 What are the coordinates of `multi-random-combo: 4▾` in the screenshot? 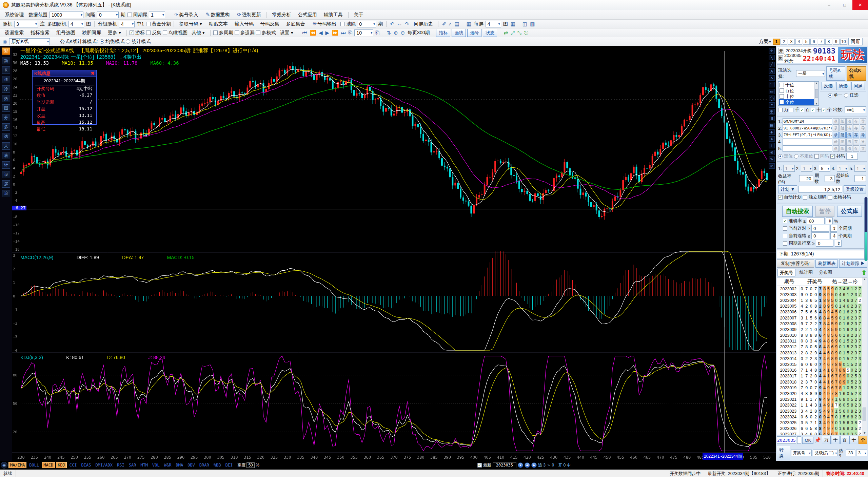 It's located at (76, 24).